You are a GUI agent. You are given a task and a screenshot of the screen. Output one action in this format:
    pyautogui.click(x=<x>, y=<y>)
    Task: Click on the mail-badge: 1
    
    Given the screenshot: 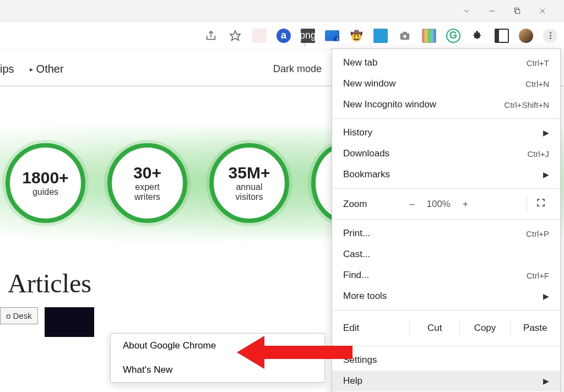 What is the action you would take?
    pyautogui.click(x=338, y=41)
    